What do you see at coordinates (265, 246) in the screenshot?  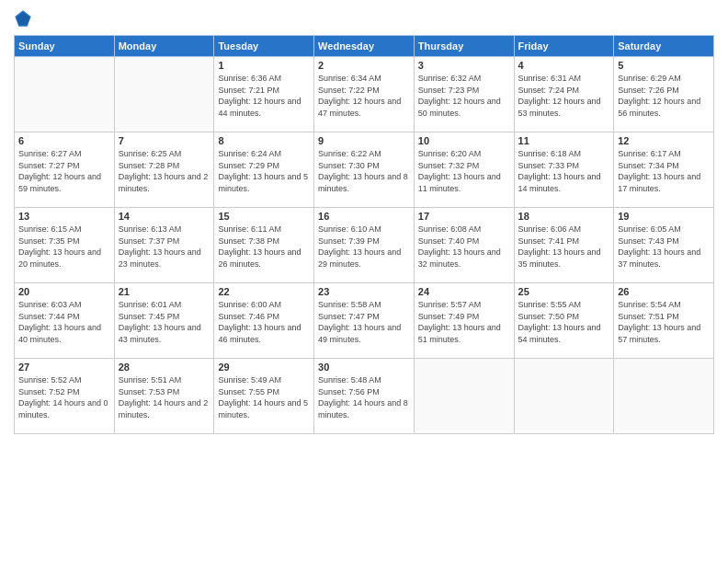 I see `calendar-cell: 15Sunrise: 6:11 AMSunset: 7:38 PMDayligh…` at bounding box center [265, 246].